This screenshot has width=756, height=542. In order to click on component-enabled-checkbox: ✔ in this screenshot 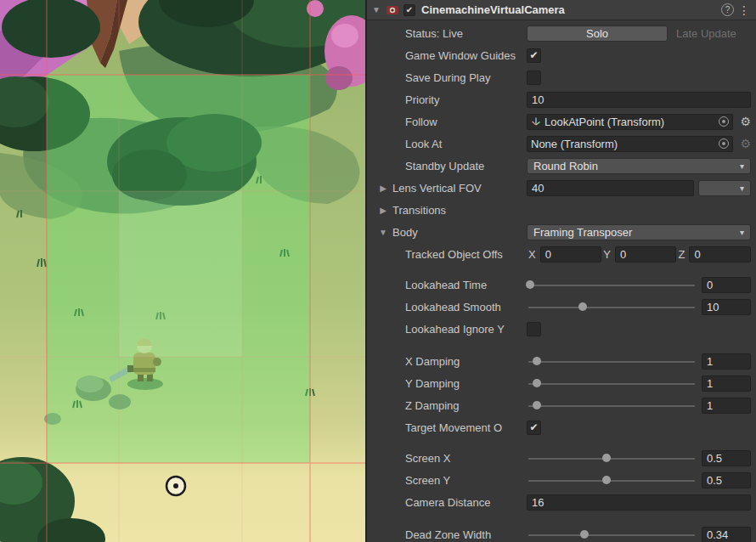, I will do `click(409, 10)`.